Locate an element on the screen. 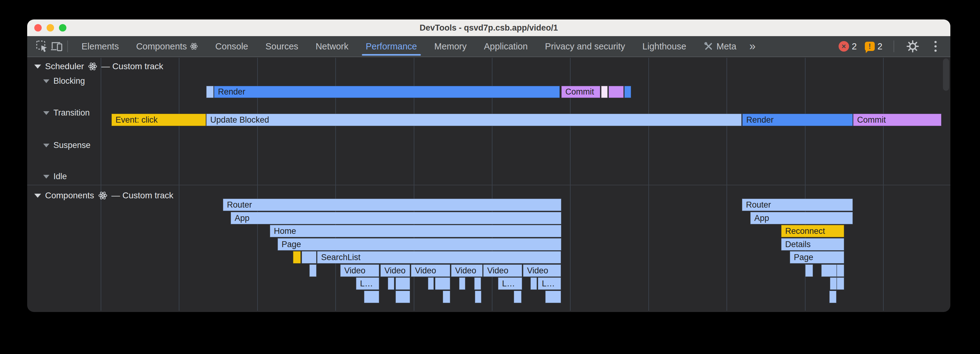  lane-name: Idle is located at coordinates (60, 177).